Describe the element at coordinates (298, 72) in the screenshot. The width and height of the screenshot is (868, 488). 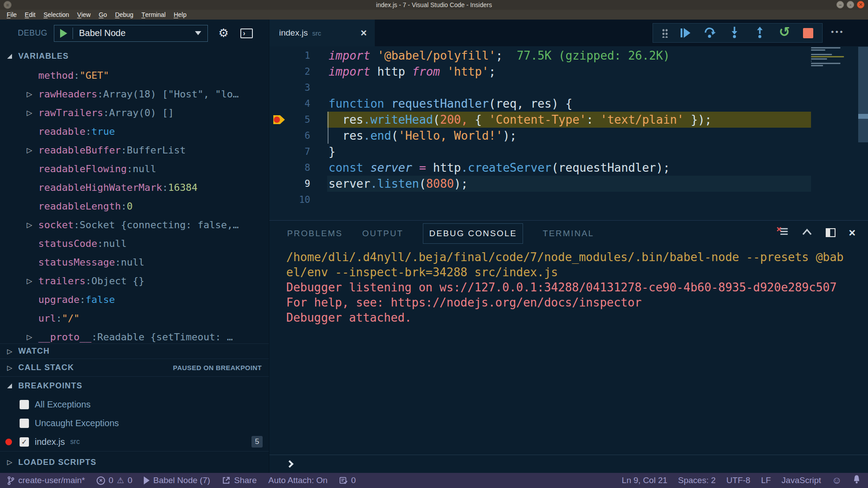
I see `line-number: 2` at that location.